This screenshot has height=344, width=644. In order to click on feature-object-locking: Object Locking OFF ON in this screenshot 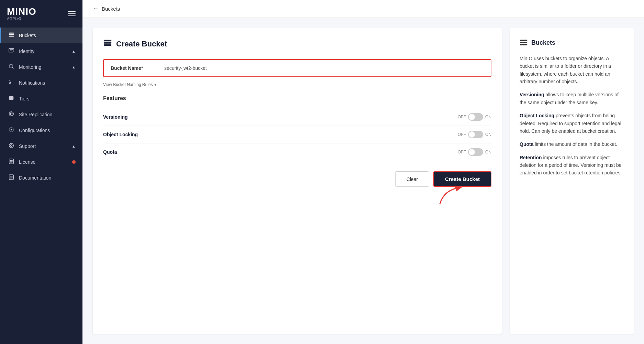, I will do `click(297, 135)`.